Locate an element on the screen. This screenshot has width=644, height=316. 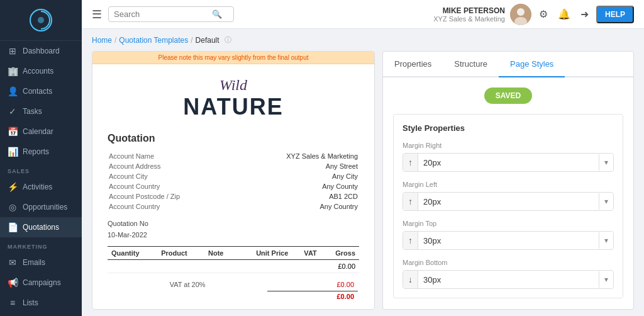
margin-right-chevron-icon: ▾ is located at coordinates (606, 162).